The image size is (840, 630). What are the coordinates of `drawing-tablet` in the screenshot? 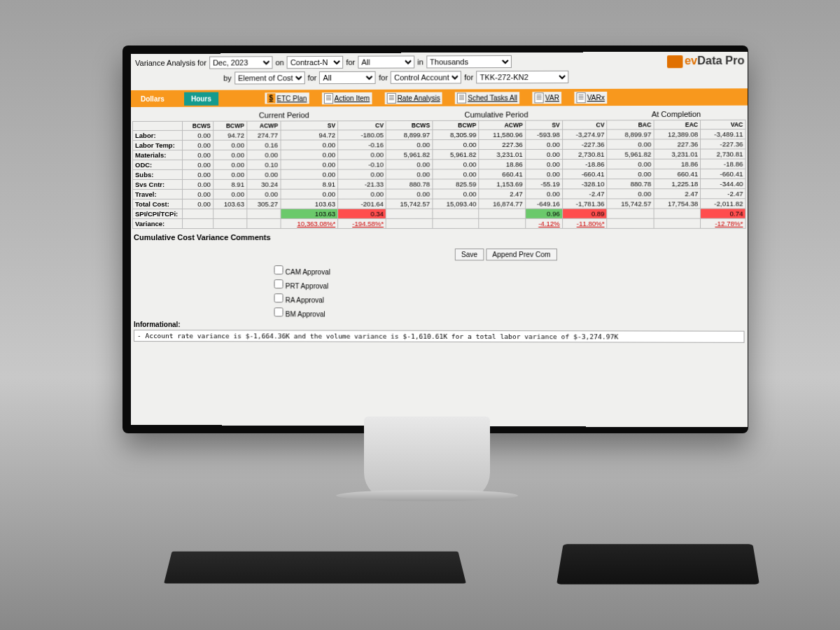 It's located at (658, 564).